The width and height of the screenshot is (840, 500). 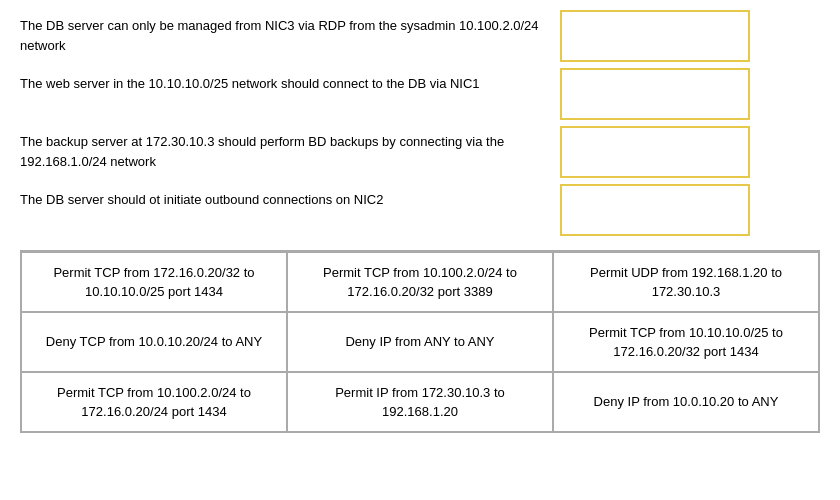 What do you see at coordinates (686, 342) in the screenshot?
I see `answer-cell-r2-c3: Permit TCP from 10.10.10.0/25 to 172.16.…` at bounding box center [686, 342].